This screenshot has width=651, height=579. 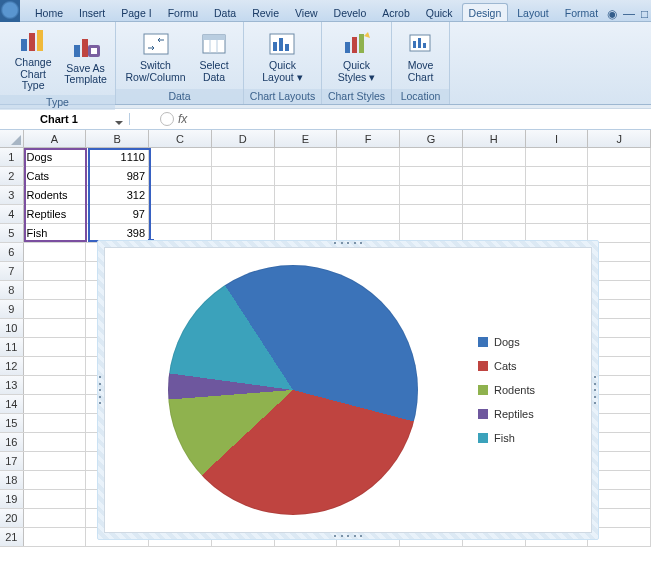 What do you see at coordinates (528, 438) in the screenshot?
I see `legend-item-fish: Fish` at bounding box center [528, 438].